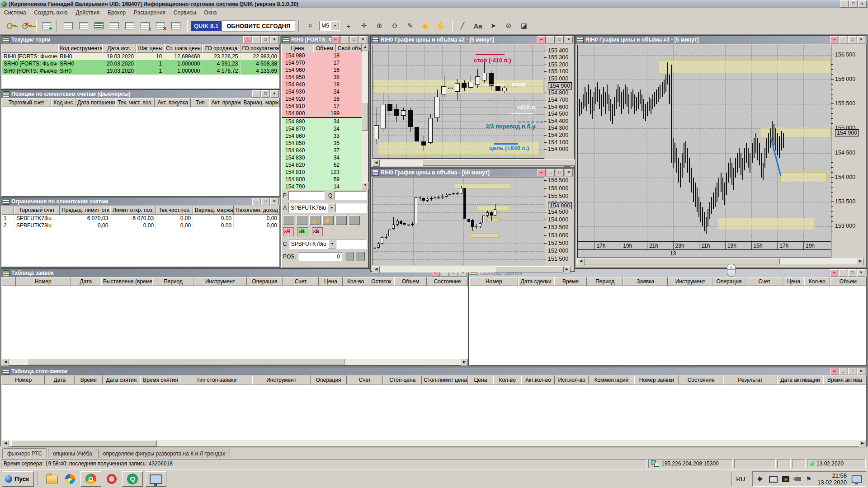 The height and width of the screenshot is (488, 868). Describe the element at coordinates (25, 26) in the screenshot. I see `key-delete-icon` at that location.